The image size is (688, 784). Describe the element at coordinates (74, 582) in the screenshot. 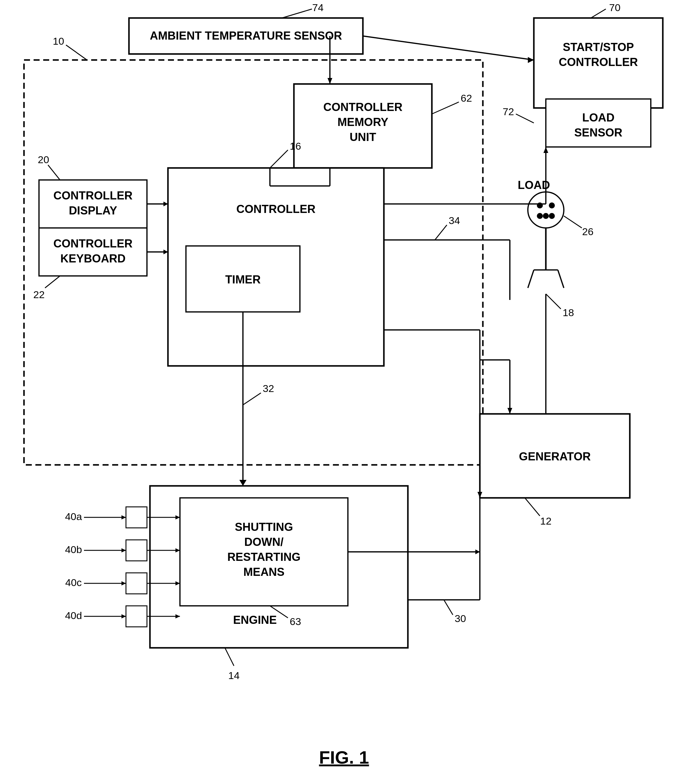

I see `ref-40c: 40c` at that location.